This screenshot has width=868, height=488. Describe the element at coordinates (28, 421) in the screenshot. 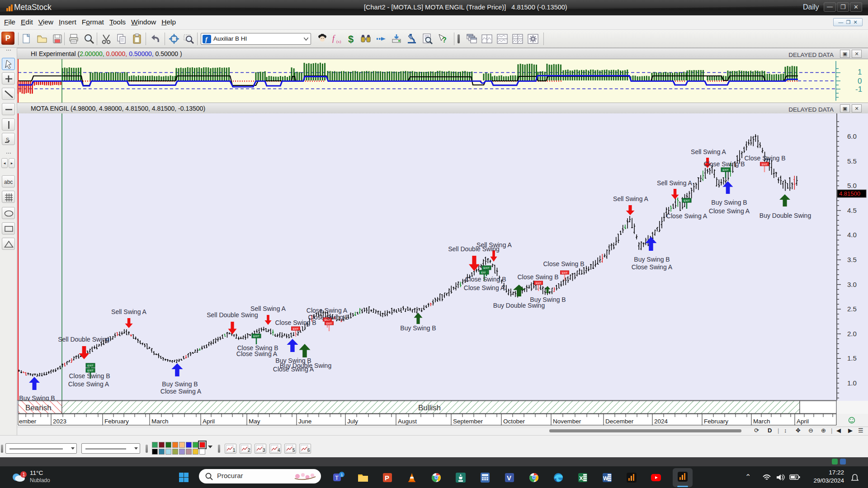

I see `svg-text: ember` at that location.